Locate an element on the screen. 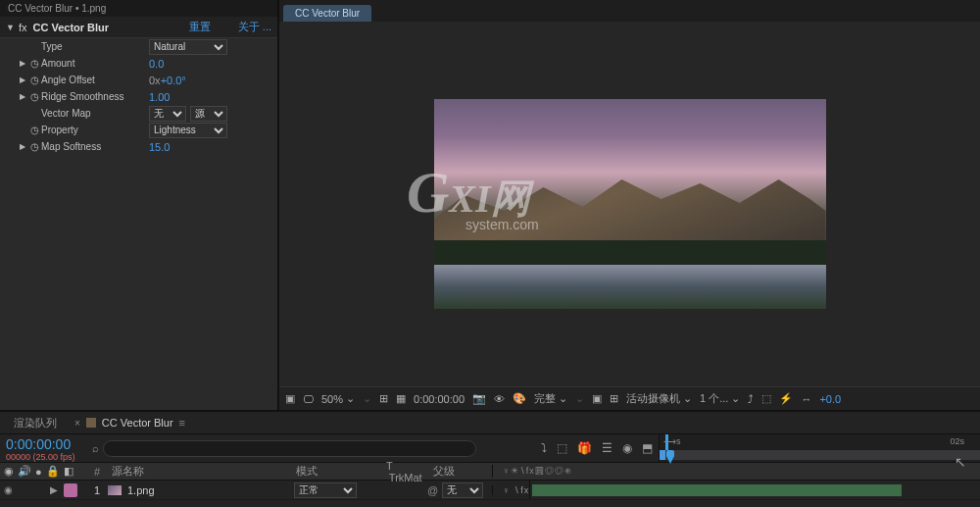  timeline-header: 0:00:00:00 00000 (25.00 fps) ⌕ ⤵ ⬚ 🎁 ☰ ◉… is located at coordinates (490, 448).